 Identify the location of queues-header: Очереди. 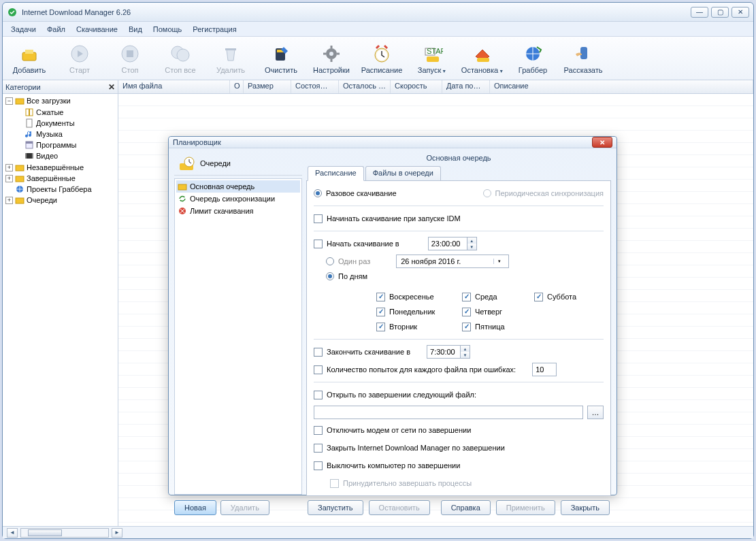
(215, 163).